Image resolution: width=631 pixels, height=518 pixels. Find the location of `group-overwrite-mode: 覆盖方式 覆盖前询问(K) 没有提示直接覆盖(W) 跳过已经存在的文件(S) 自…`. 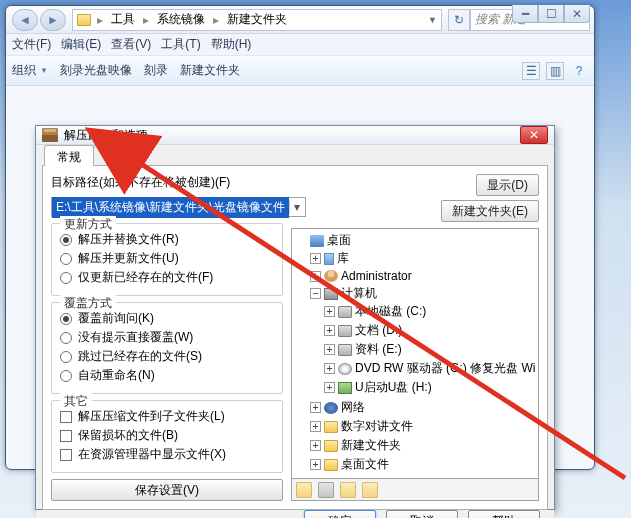

group-overwrite-mode: 覆盖方式 覆盖前询问(K) 没有提示直接覆盖(W) 跳过已经存在的文件(S) 自… is located at coordinates (167, 348).